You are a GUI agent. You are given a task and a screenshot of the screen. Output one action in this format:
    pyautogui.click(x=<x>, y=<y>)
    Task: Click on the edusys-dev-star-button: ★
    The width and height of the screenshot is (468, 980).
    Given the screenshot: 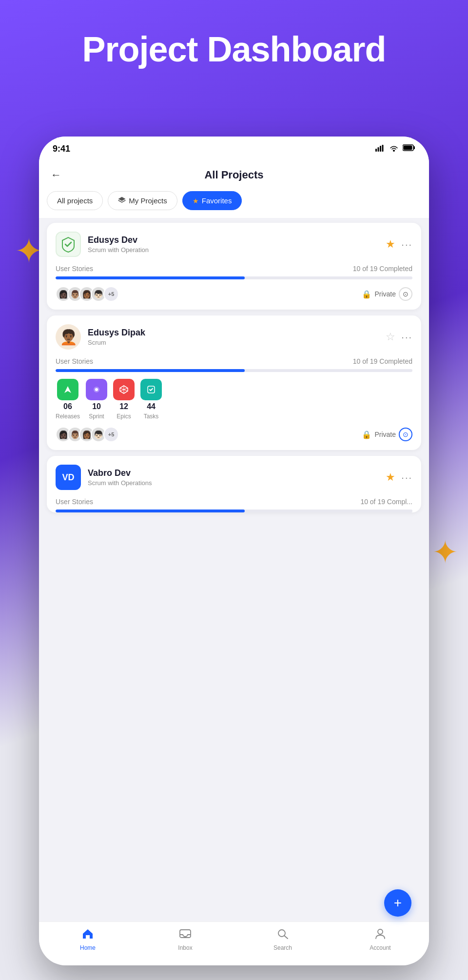 What is the action you would take?
    pyautogui.click(x=390, y=244)
    